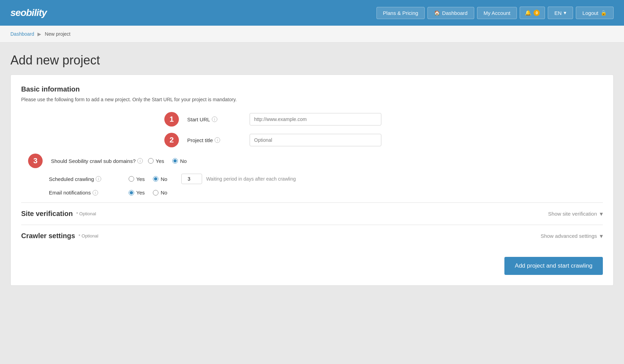  What do you see at coordinates (180, 161) in the screenshot?
I see `subdomain-no-option: No` at bounding box center [180, 161].